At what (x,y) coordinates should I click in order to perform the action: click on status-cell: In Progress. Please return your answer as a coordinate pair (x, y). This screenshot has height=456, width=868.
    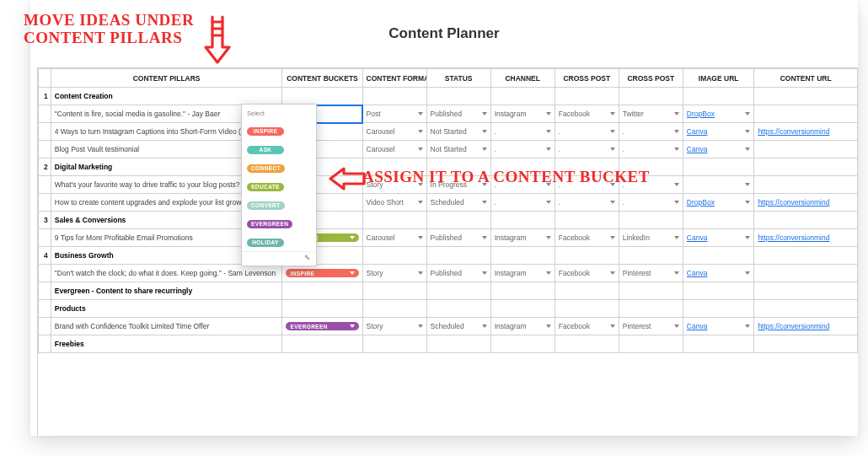
    Looking at the image, I should click on (458, 185).